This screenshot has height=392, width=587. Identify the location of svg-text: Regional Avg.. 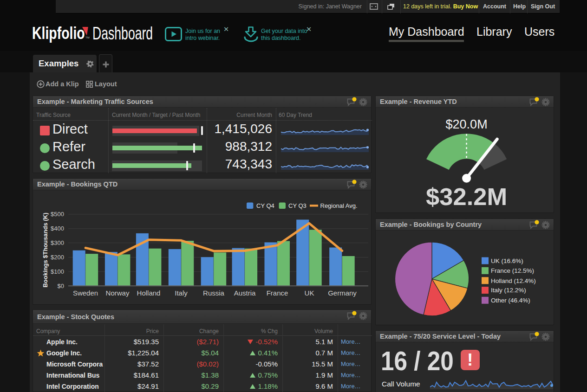
(339, 206).